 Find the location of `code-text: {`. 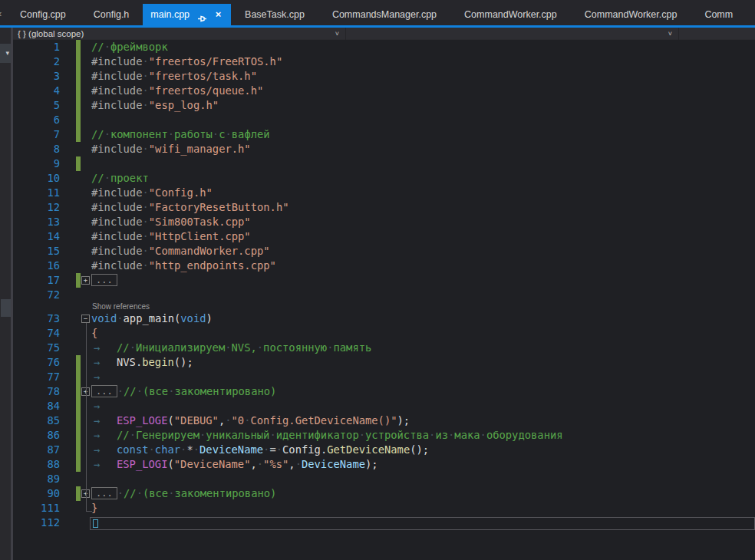

code-text: { is located at coordinates (424, 333).